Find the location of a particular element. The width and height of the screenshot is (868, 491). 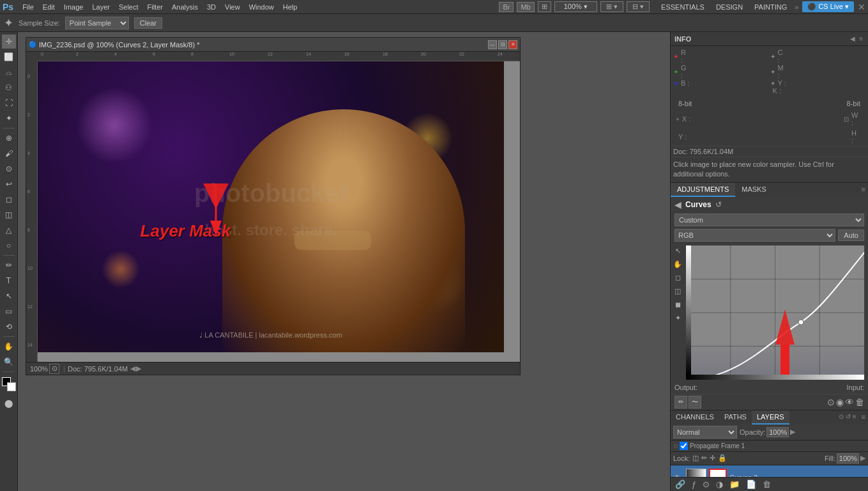

background-color is located at coordinates (11, 387).